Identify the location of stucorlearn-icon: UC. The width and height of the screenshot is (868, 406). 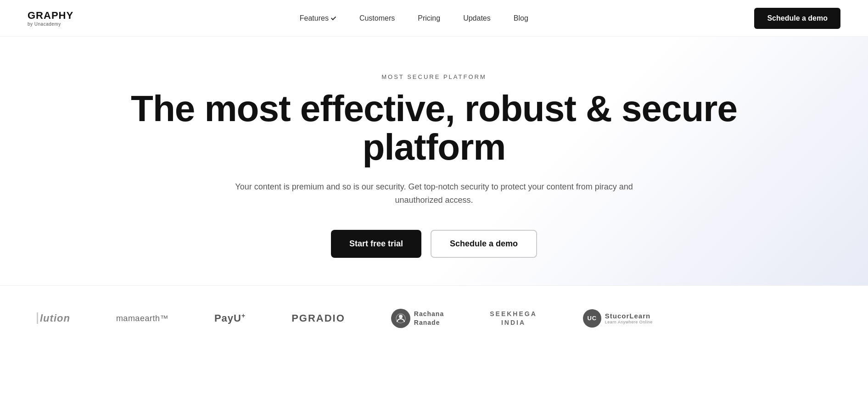
(592, 318).